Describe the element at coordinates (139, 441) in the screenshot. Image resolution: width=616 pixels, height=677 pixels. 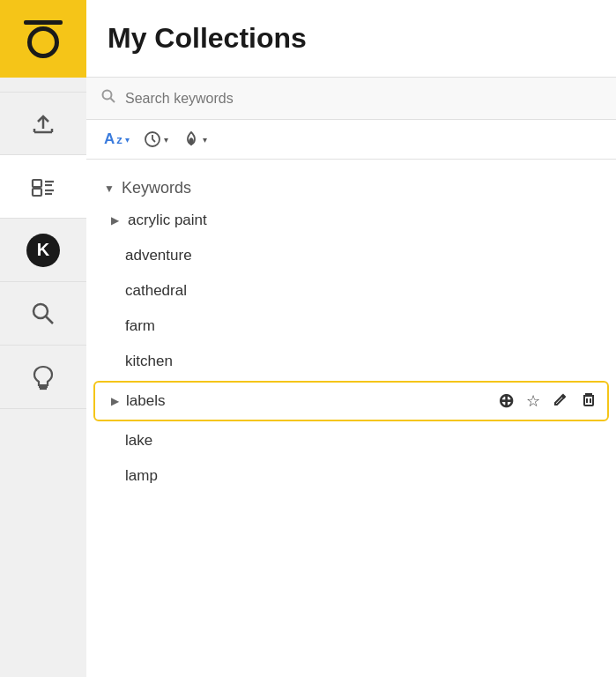
I see `keyword-label: lake` at that location.